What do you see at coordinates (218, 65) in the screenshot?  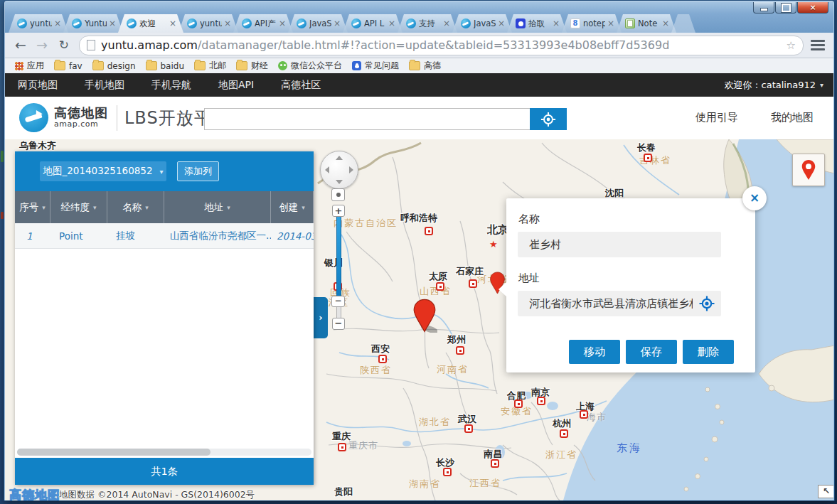 I see `bookmark-label: 北邮` at bounding box center [218, 65].